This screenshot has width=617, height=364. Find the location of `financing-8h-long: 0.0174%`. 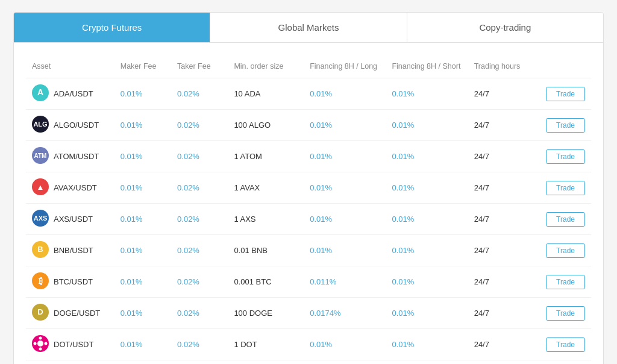

financing-8h-long: 0.0174% is located at coordinates (345, 313).